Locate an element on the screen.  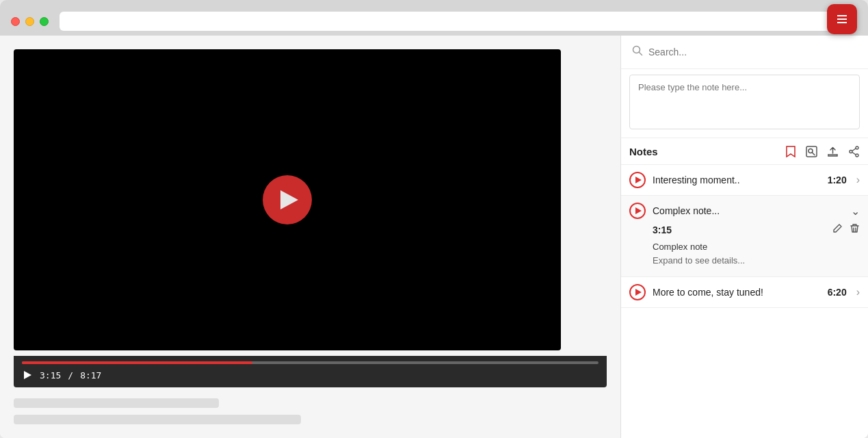
close-button is located at coordinates (15, 22).